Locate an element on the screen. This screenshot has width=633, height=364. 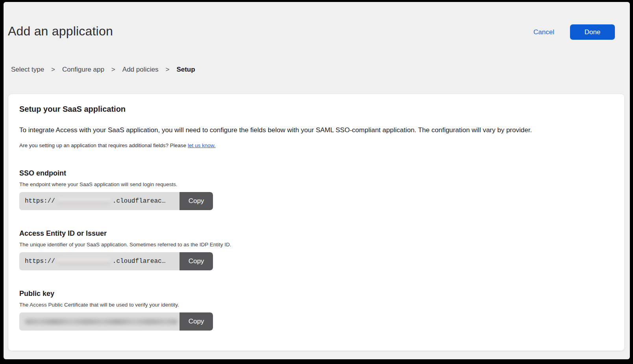
field-label: SSO endpoint is located at coordinates (316, 173).